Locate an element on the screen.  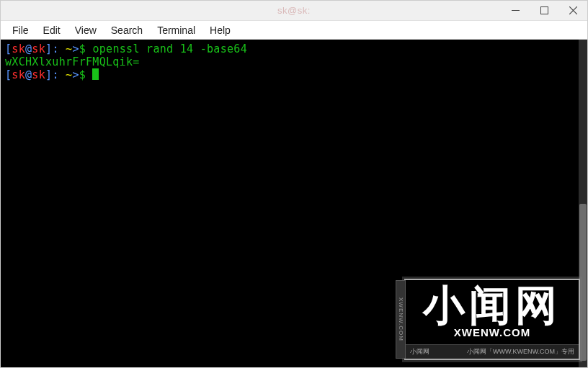
watermark-footer: 小闻网 小闻网「WWW.KWENW.COM」专用 is located at coordinates (492, 351).